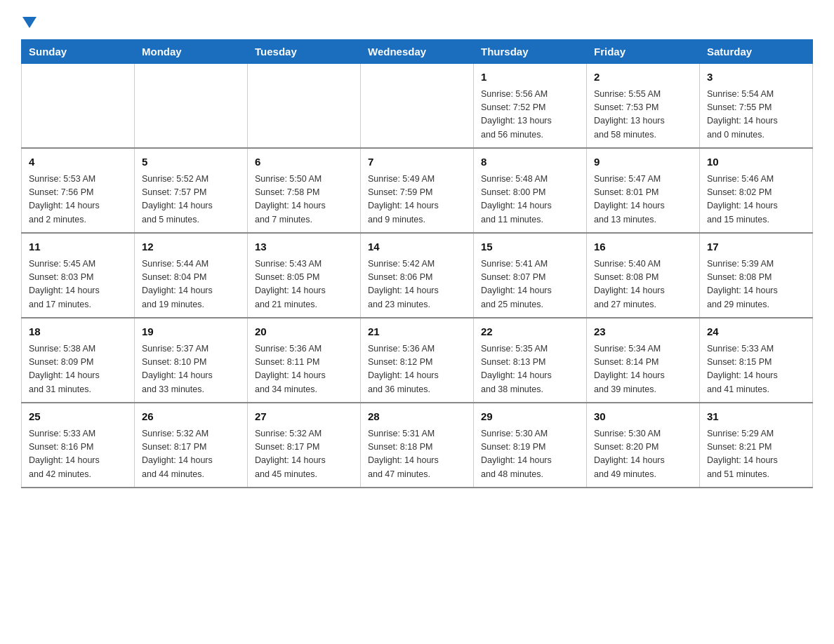 This screenshot has height=644, width=834. What do you see at coordinates (756, 370) in the screenshot?
I see `day-info: Sunrise: 5:33 AM Sunset: 8:15 PM Dayligh…` at bounding box center [756, 370].